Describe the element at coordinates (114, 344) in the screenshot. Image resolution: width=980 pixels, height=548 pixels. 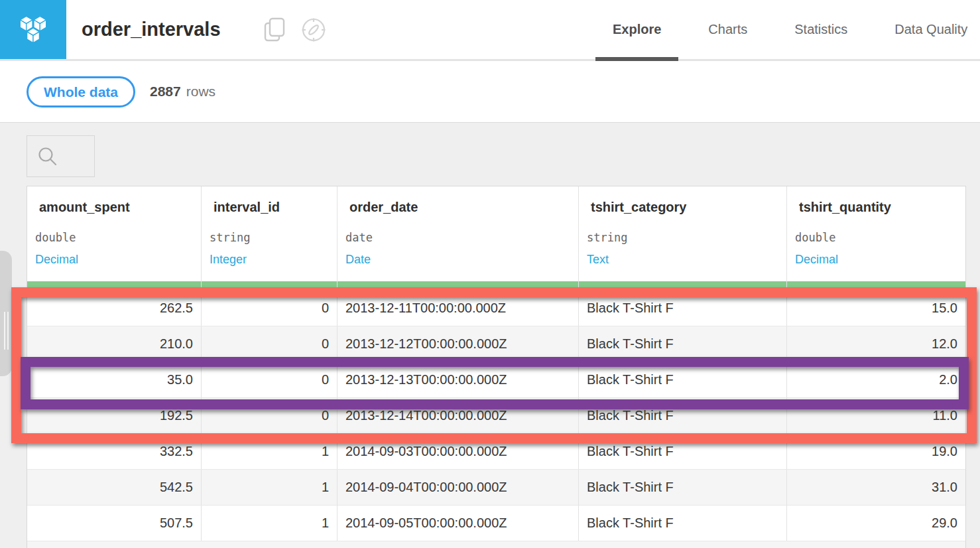
I see `table-cell: 210.0` at that location.